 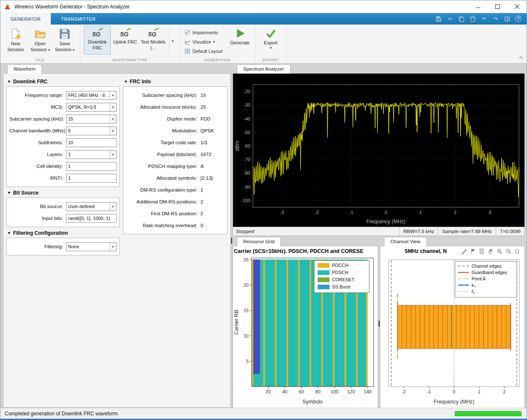 What do you see at coordinates (318, 392) in the screenshot?
I see `svg-text: 80` at bounding box center [318, 392].